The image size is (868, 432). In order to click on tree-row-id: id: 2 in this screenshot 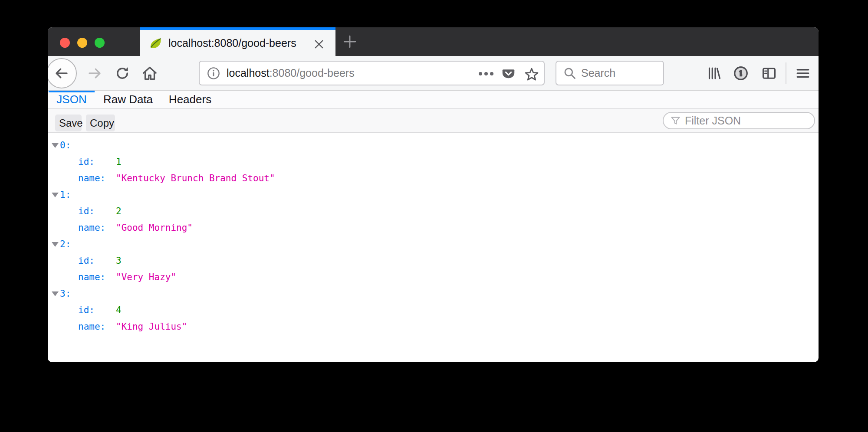, I will do `click(433, 211)`.